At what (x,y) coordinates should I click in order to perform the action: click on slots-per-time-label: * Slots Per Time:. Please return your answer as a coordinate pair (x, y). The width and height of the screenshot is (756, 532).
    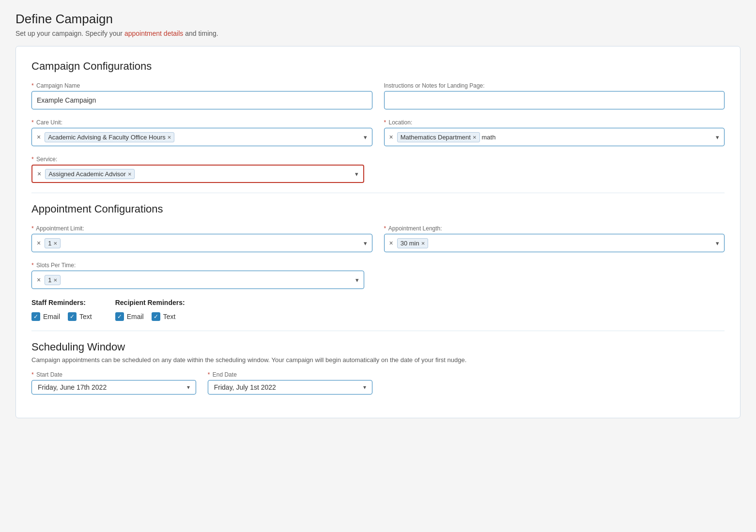
    Looking at the image, I should click on (198, 265).